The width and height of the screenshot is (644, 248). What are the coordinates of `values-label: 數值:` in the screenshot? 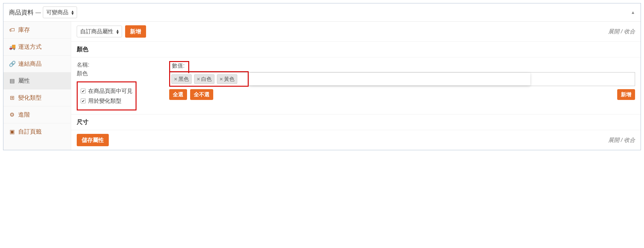 It's located at (178, 67).